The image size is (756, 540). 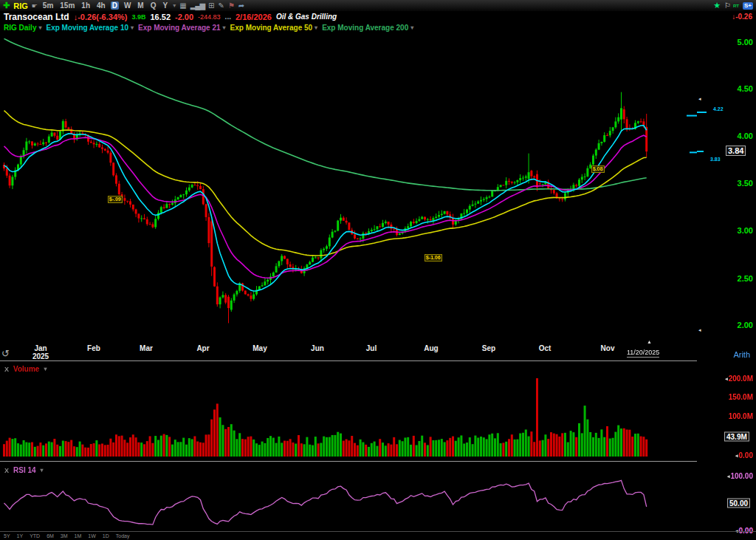 I want to click on ema200-legend-label: Exp Moving Average 200, so click(x=365, y=28).